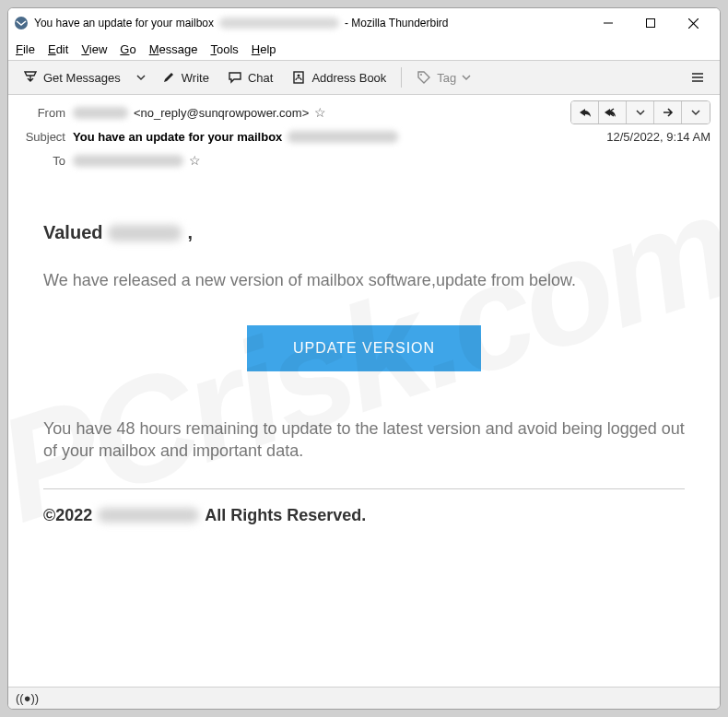 This screenshot has width=728, height=717. I want to click on salutation: Valued ,, so click(364, 232).